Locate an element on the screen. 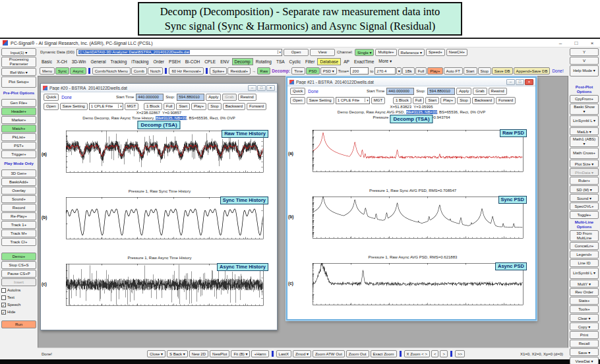 Image resolution: width=600 pixels, height=364 pixels. plot-size-button: Plot Size ▾ is located at coordinates (584, 164).